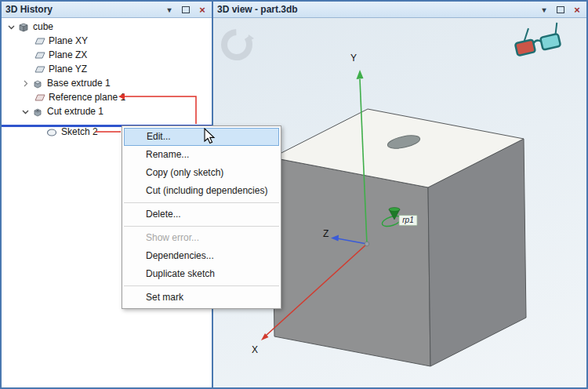  What do you see at coordinates (75, 111) in the screenshot?
I see `tree-item-label: Cut extrude 1` at bounding box center [75, 111].